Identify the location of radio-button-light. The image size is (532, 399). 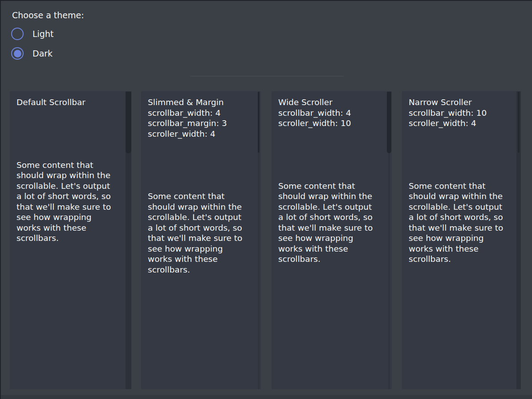
(17, 34).